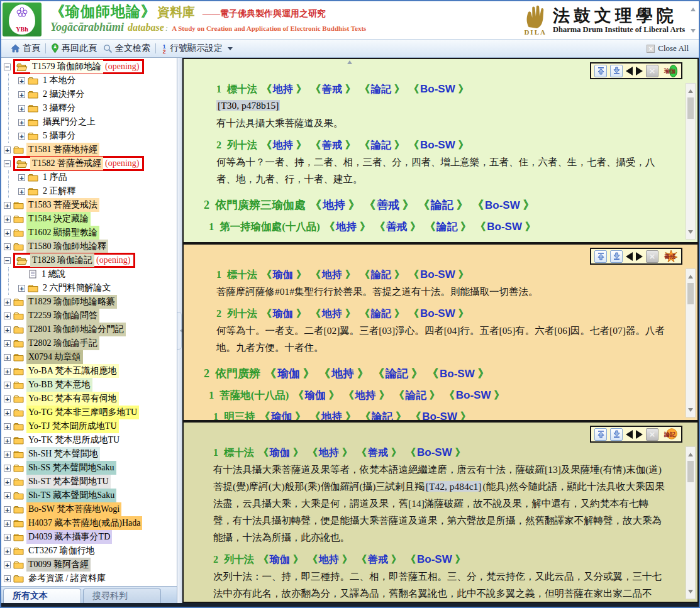 The width and height of the screenshot is (700, 608). I want to click on ybh-logo: YBh, so click(22, 19).